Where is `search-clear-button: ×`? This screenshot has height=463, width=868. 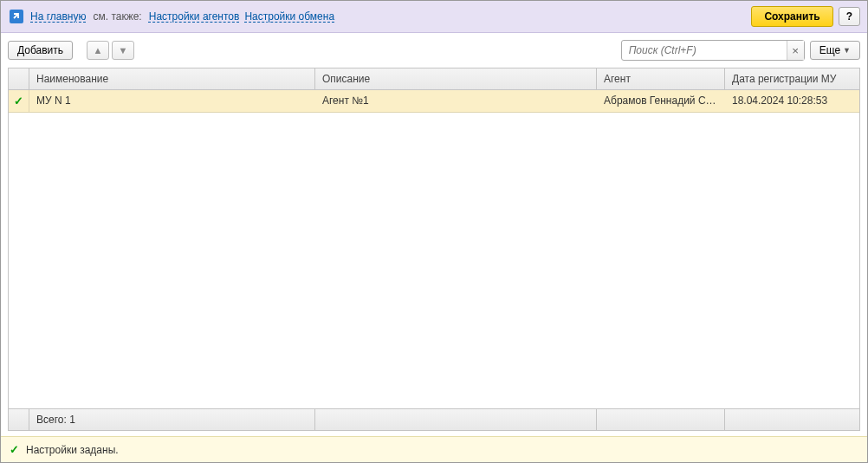 search-clear-button: × is located at coordinates (795, 50).